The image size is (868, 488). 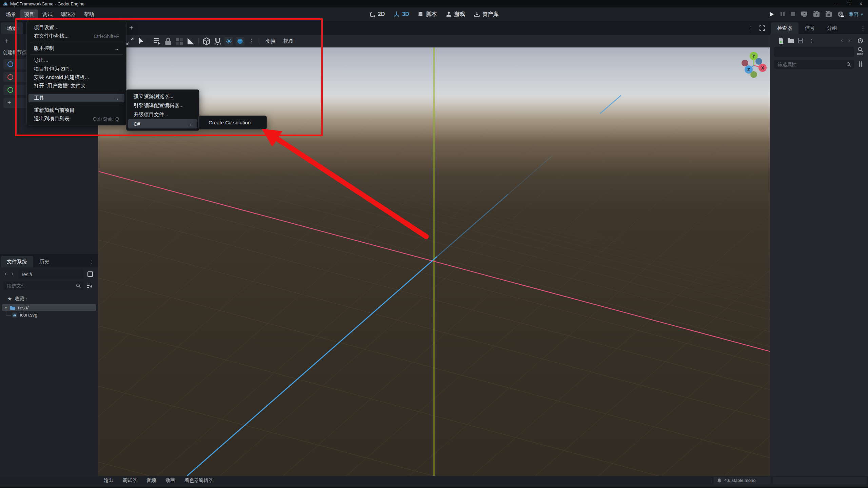 What do you see at coordinates (151, 481) in the screenshot?
I see `tab-audio: 音频` at bounding box center [151, 481].